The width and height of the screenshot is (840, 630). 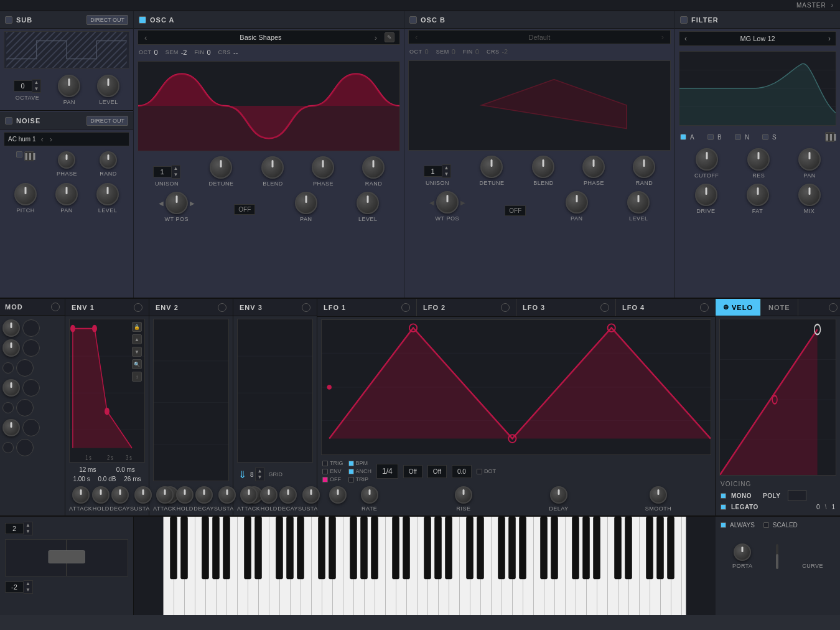 I want to click on osc-b-wtpos-next: ▶, so click(x=463, y=203).